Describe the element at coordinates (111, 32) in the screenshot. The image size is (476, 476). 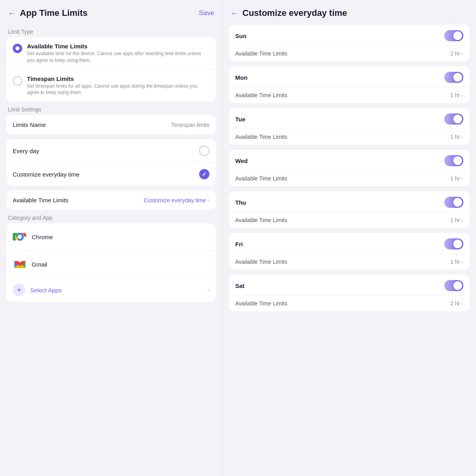
I see `limit-type-label: Limit Type` at that location.